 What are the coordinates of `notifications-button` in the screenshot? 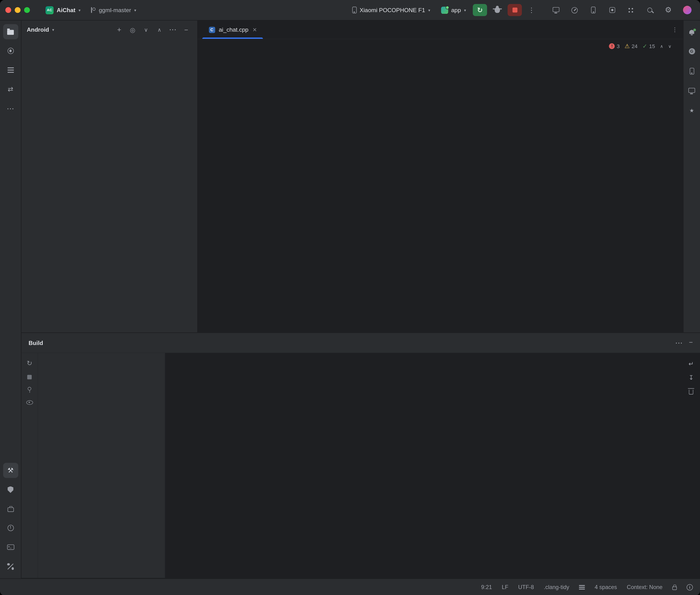 It's located at (692, 32).